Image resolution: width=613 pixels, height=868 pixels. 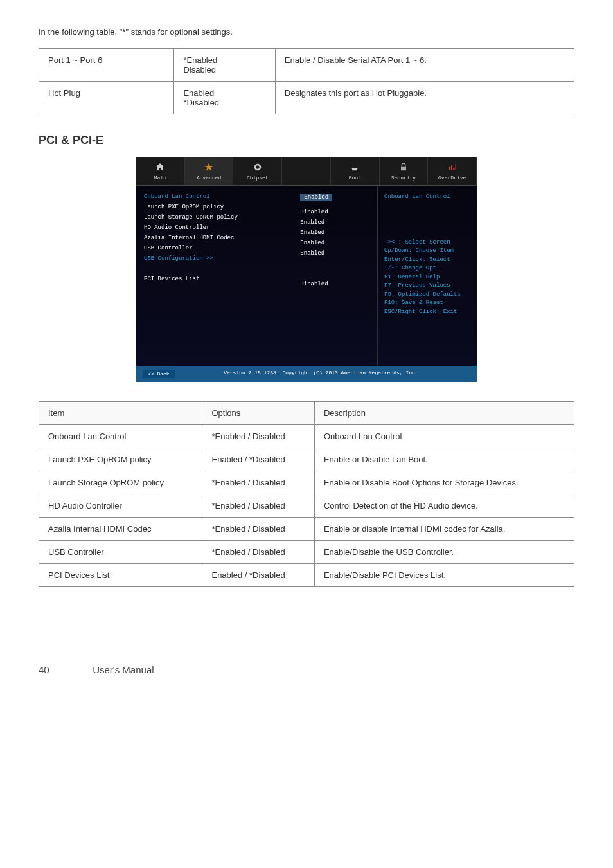 What do you see at coordinates (121, 505) in the screenshot?
I see `table-cell: HD Audio Controller` at bounding box center [121, 505].